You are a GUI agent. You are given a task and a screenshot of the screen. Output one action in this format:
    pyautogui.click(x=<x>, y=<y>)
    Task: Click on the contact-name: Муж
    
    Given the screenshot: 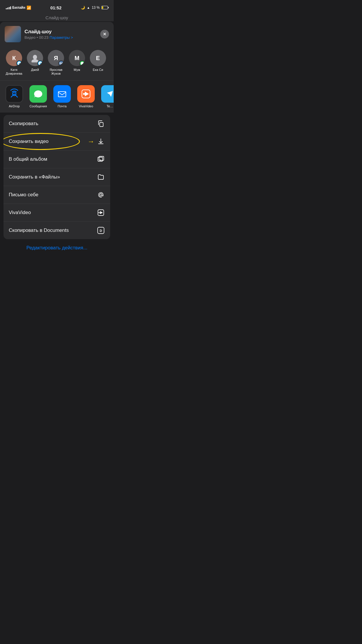 What is the action you would take?
    pyautogui.click(x=77, y=70)
    